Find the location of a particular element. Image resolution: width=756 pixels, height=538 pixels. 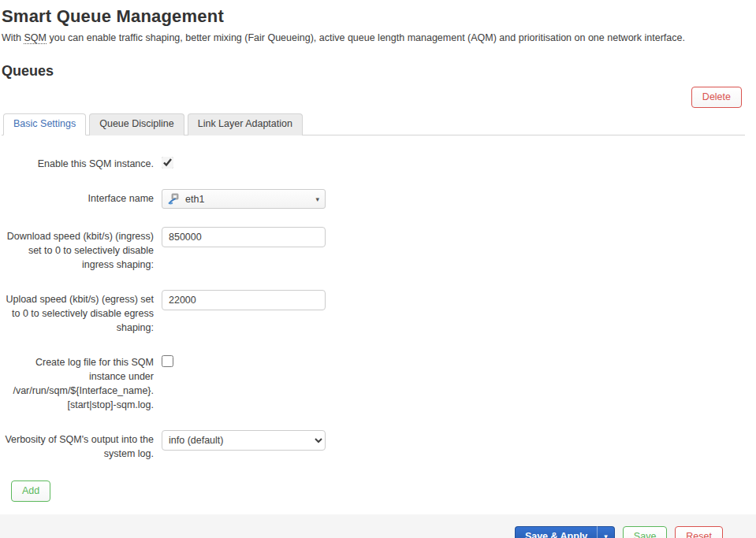

tab-link-layer-adaptation: Link Layer Adaptation is located at coordinates (245, 124).